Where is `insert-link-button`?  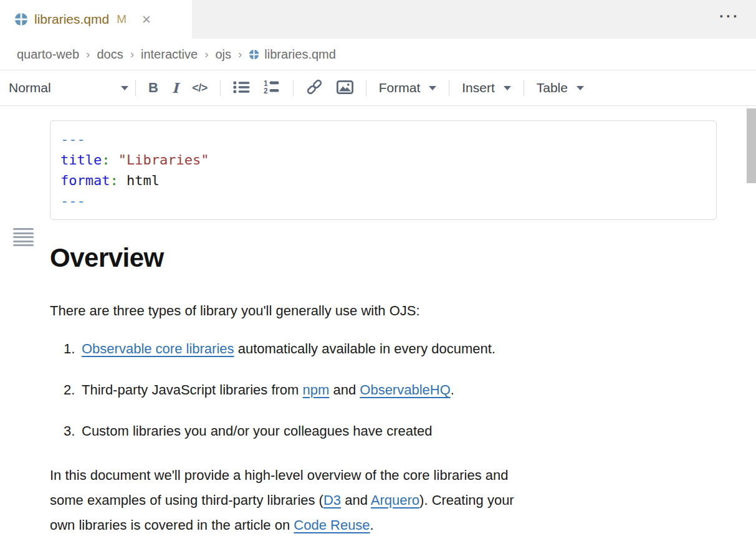
insert-link-button is located at coordinates (314, 88).